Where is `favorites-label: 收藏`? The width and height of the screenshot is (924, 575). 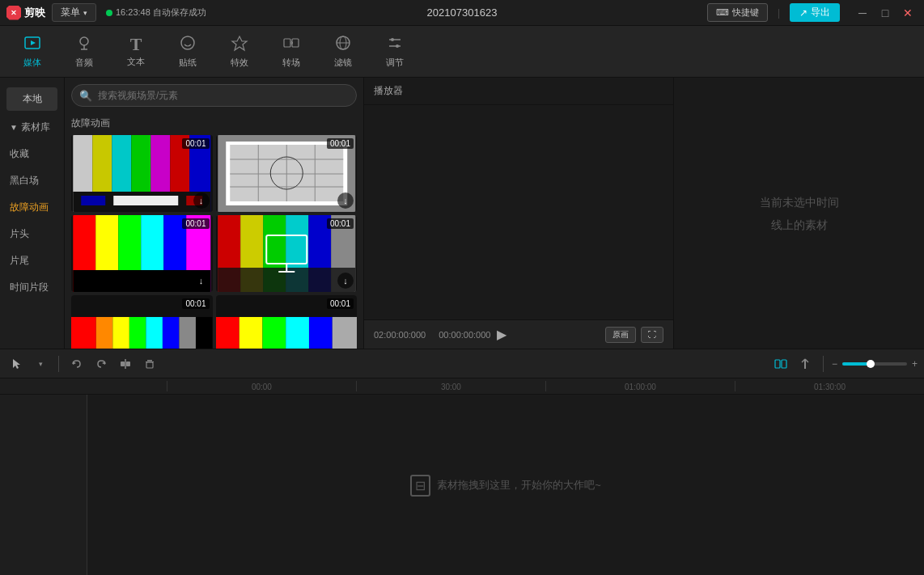 favorites-label: 收藏 is located at coordinates (19, 154).